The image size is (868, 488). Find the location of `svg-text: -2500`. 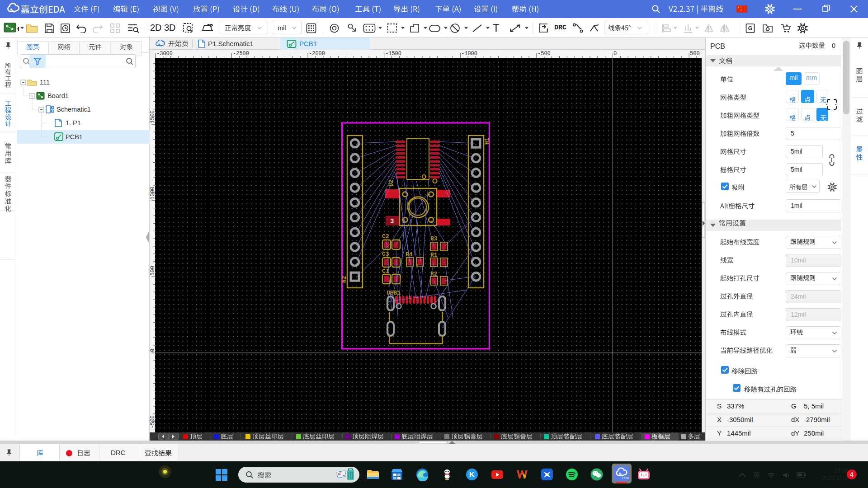

svg-text: -2500 is located at coordinates (241, 54).